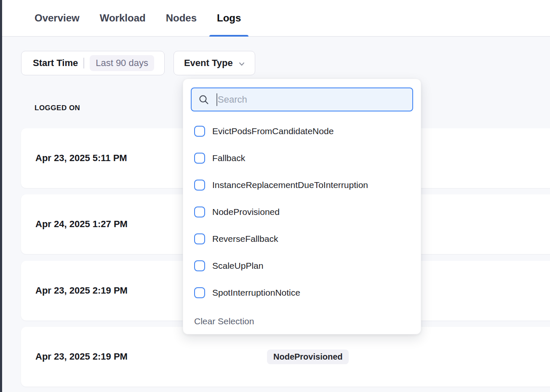 The width and height of the screenshot is (550, 392). What do you see at coordinates (256, 293) in the screenshot?
I see `option-label: SpotInterruptionNotice` at bounding box center [256, 293].